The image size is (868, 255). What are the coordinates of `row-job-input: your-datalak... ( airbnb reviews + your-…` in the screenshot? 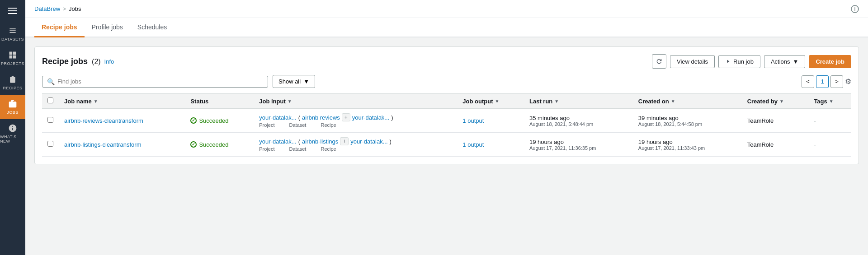 It's located at (355, 121).